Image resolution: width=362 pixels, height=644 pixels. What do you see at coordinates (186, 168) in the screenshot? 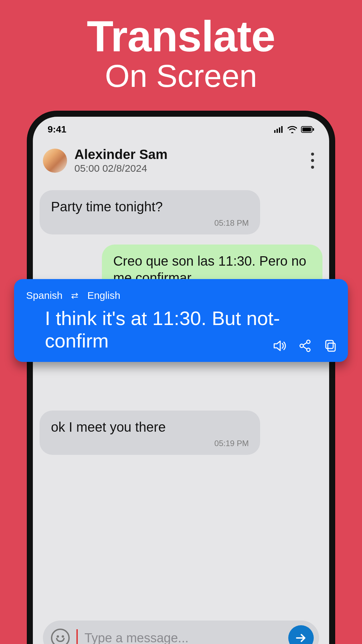
I see `contact-substamp: 05:00 02/8/2024` at bounding box center [186, 168].